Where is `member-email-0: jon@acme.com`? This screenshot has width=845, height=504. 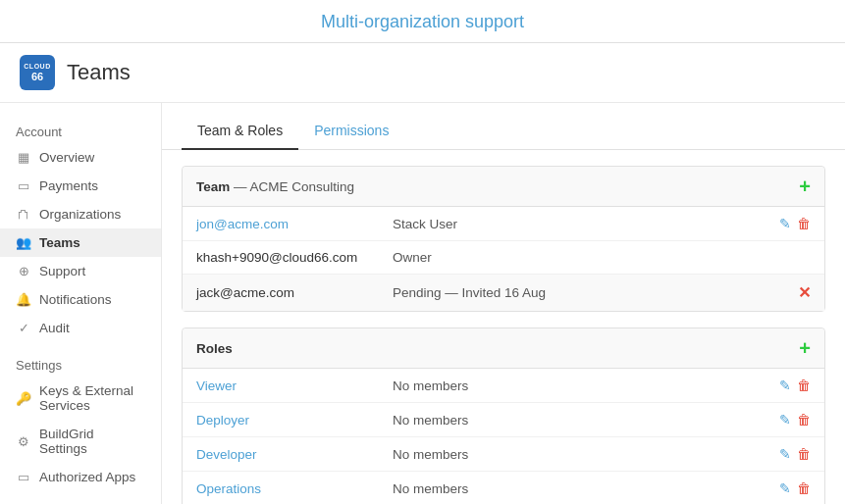 member-email-0: jon@acme.com is located at coordinates (294, 224).